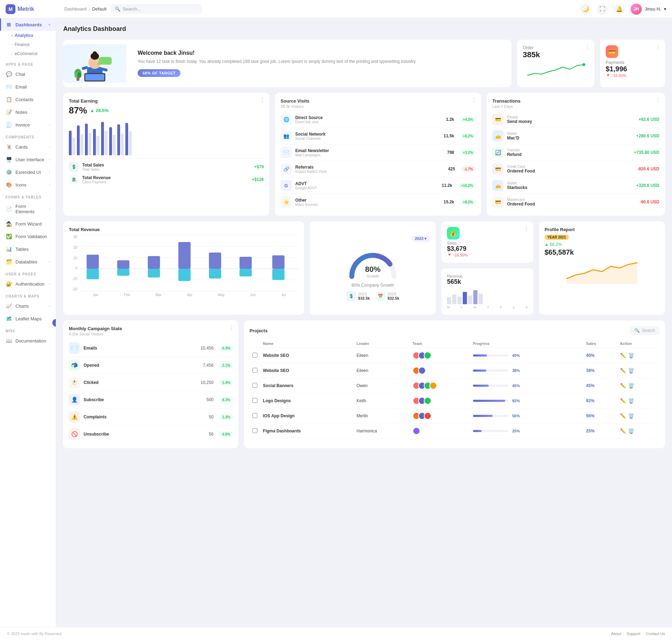  What do you see at coordinates (26, 9) in the screenshot?
I see `logo-text: Metrik` at bounding box center [26, 9].